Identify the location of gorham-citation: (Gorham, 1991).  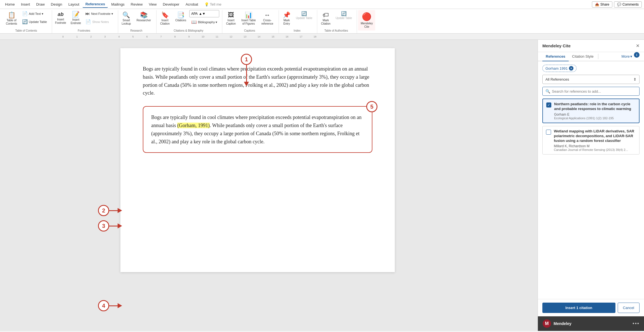
(193, 125).